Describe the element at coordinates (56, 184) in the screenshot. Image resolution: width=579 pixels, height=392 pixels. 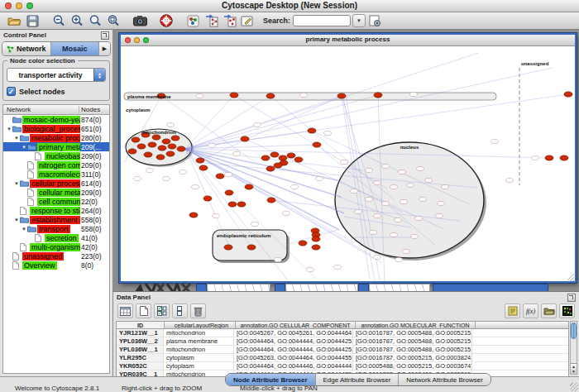
I see `tree-row: ▼cellular process614(0)` at that location.